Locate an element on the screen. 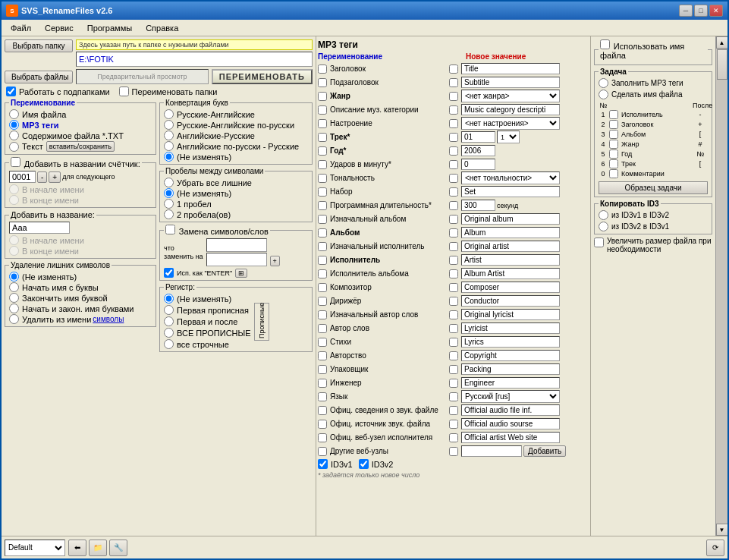 This screenshot has width=729, height=560. bottom-dropdown: Default is located at coordinates (35, 548).